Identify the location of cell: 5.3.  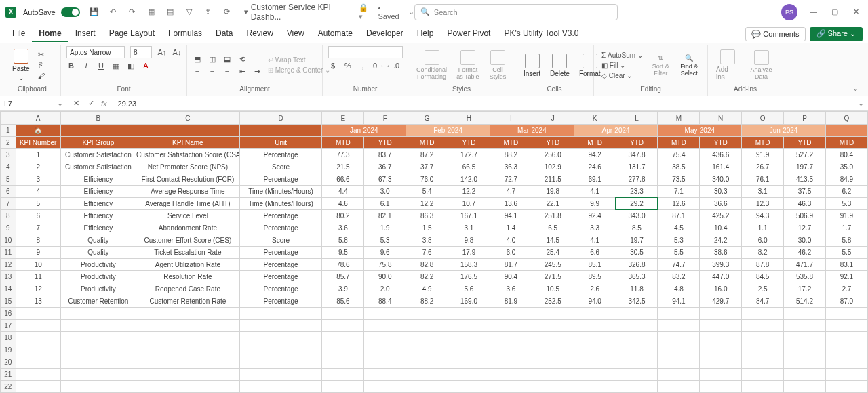
(385, 240).